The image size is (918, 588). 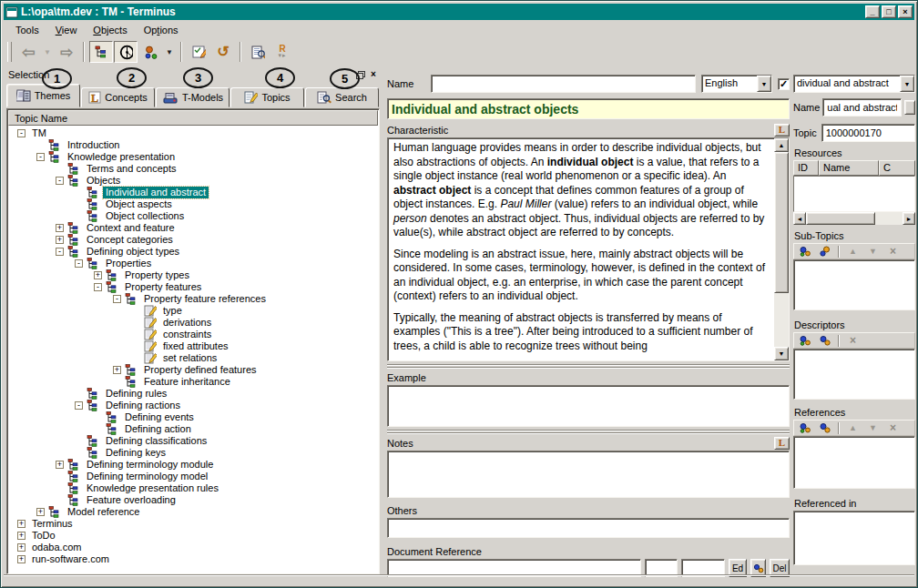 I want to click on descriptors-list, so click(x=854, y=374).